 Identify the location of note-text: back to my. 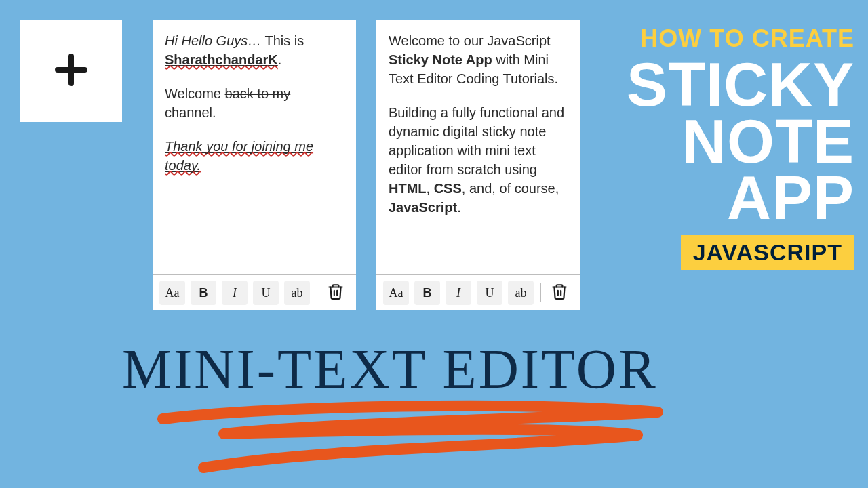
(258, 94).